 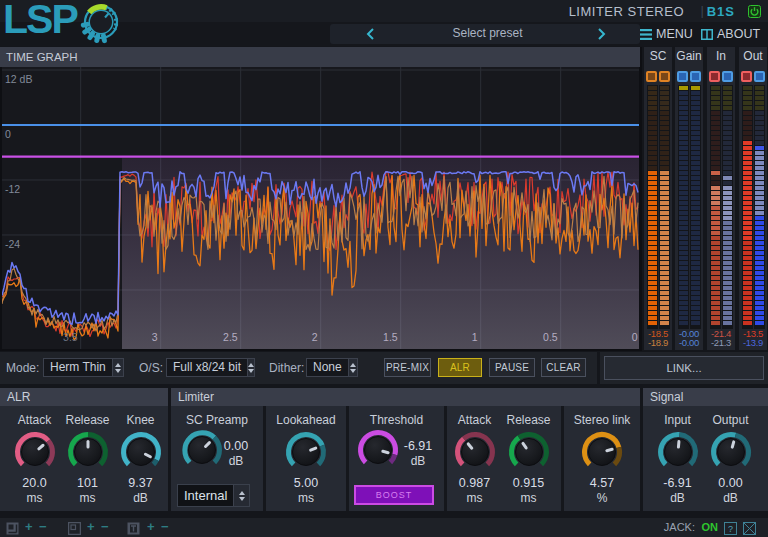 I want to click on out-meter-bars, so click(x=753, y=207).